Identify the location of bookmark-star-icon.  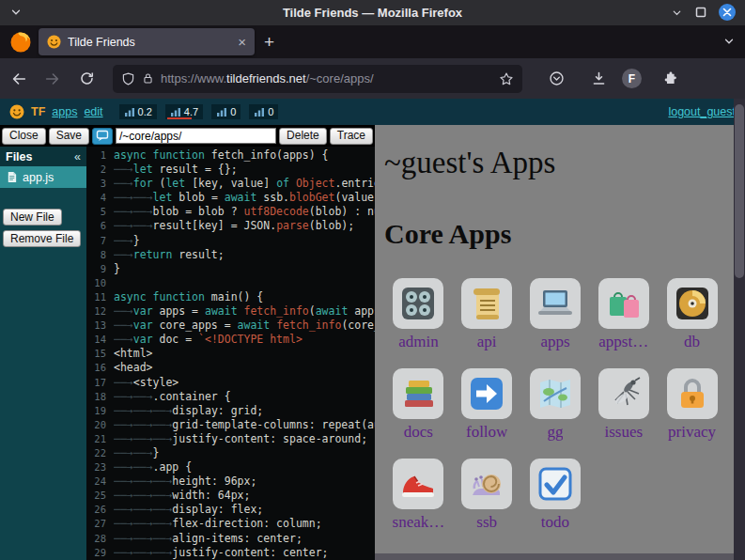
(506, 79).